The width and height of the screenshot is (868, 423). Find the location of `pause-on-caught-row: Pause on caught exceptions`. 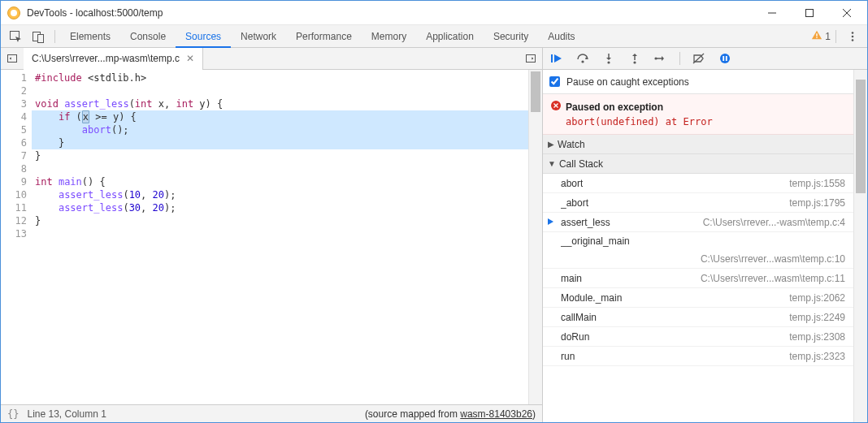

pause-on-caught-row: Pause on caught exceptions is located at coordinates (698, 82).